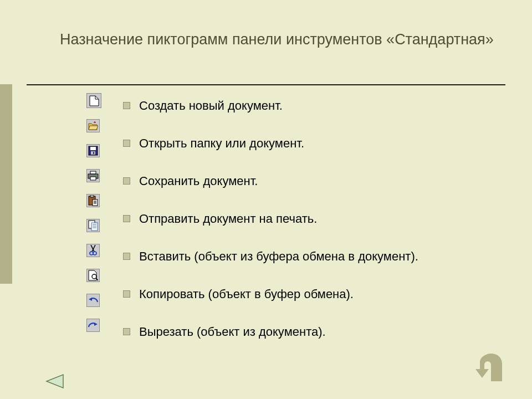  Describe the element at coordinates (246, 294) in the screenshot. I see `list-item-label: Копировать (объект в буфер обмена).` at that location.